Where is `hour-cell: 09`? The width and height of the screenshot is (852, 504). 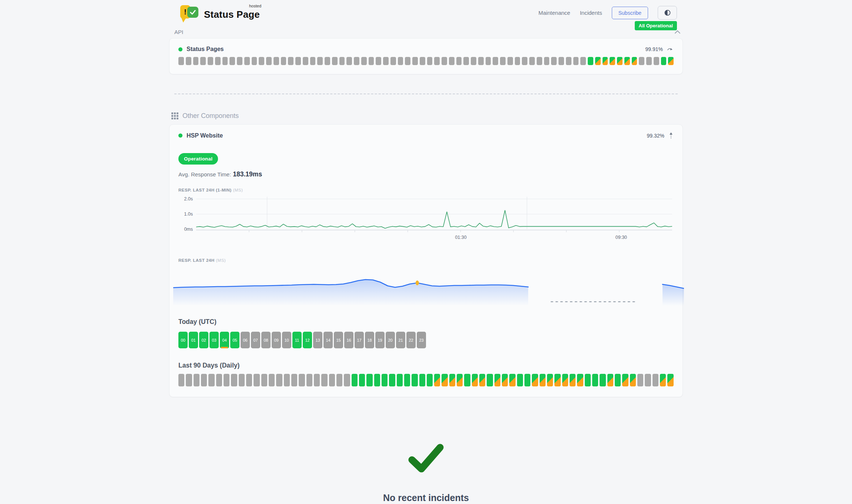 hour-cell: 09 is located at coordinates (276, 340).